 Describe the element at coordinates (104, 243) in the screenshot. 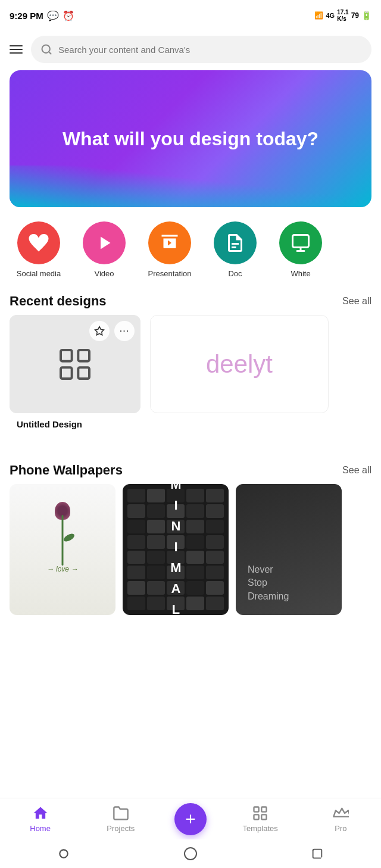

I see `video-icon-bg` at that location.